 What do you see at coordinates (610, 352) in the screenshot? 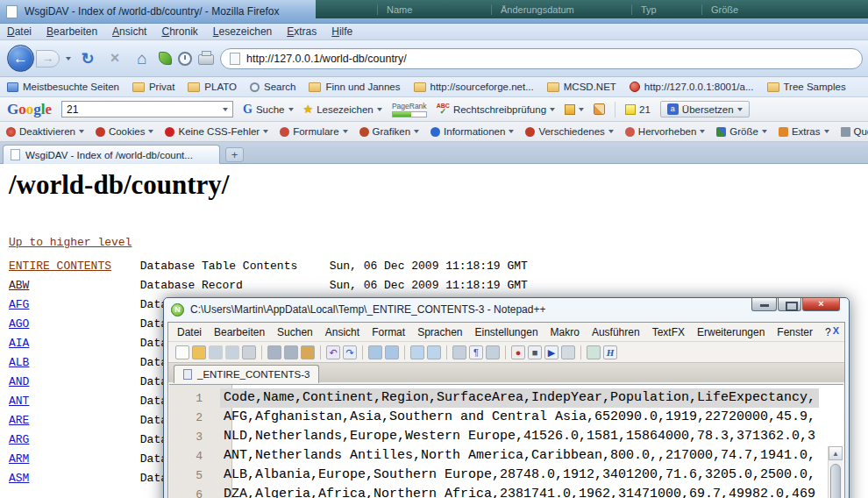
I see `html-tag-icon: H` at bounding box center [610, 352].